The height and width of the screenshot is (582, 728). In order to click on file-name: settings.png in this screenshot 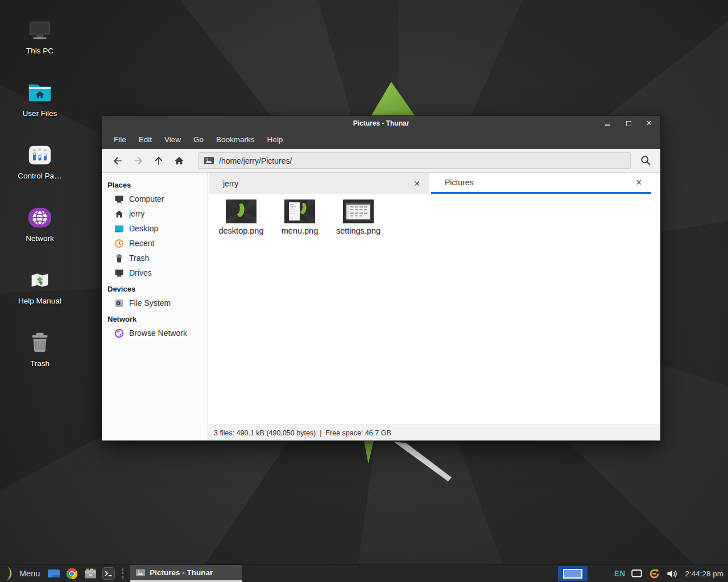, I will do `click(358, 231)`.